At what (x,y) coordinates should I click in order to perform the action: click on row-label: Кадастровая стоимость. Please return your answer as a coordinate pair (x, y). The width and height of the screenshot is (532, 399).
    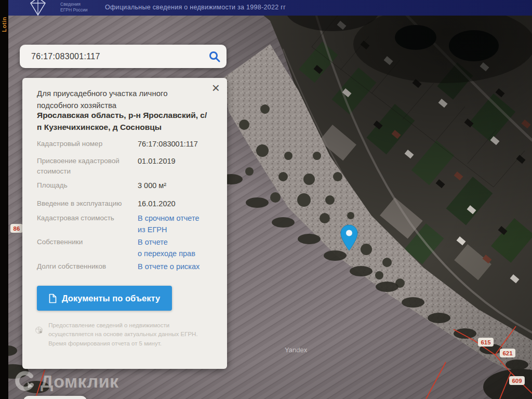
    Looking at the image, I should click on (83, 218).